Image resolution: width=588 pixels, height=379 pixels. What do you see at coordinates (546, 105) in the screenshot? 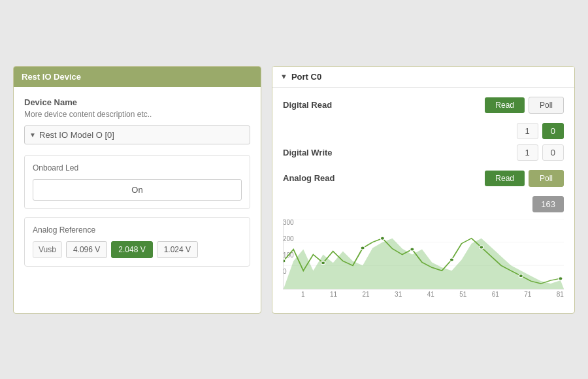
I see `digital-read-poll-button: Poll` at bounding box center [546, 105].